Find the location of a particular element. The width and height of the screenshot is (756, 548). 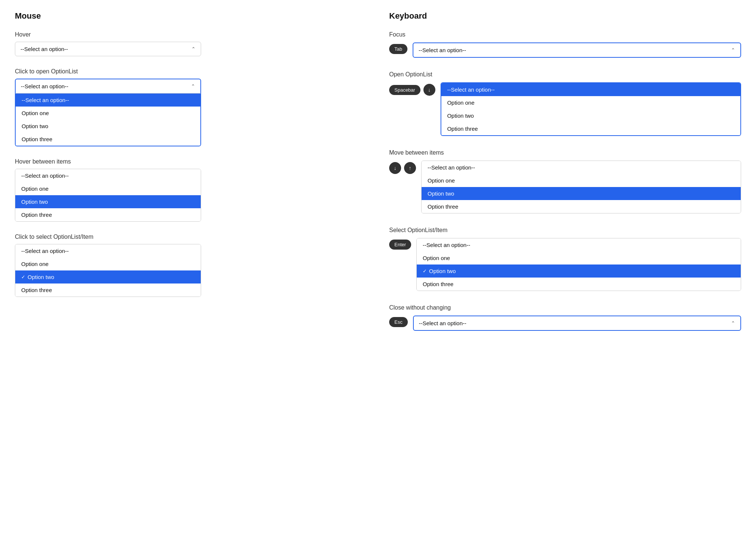

esc-key: Esc is located at coordinates (398, 322).